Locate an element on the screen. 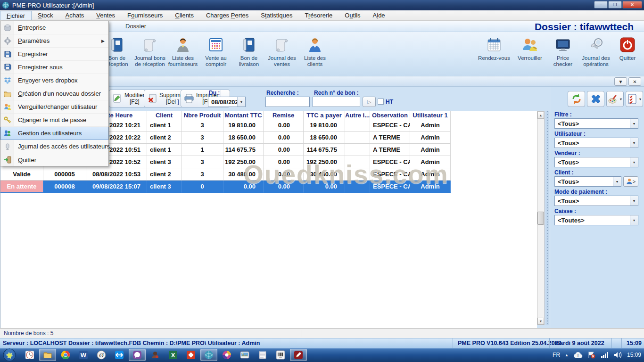  ht-checkbox is located at coordinates (381, 102).